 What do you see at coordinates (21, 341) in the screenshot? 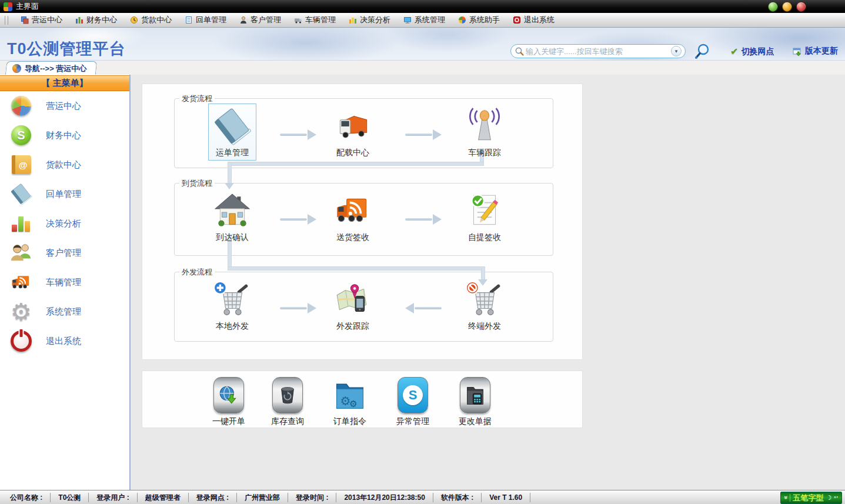
I see `power-icon` at bounding box center [21, 341].